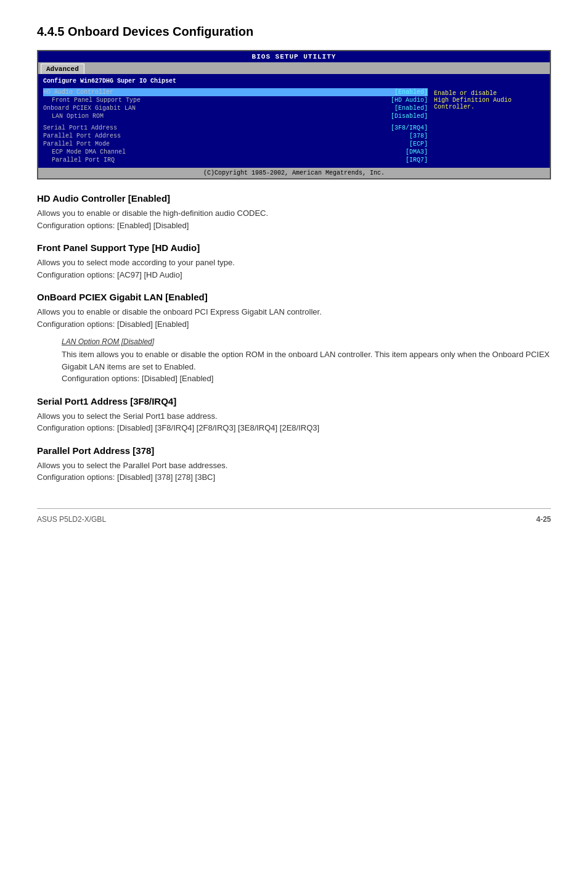 The image size is (588, 887). What do you see at coordinates (235, 109) in the screenshot?
I see `bios-item: Onboard PCIEX Gigabit LAN[Enabled]` at bounding box center [235, 109].